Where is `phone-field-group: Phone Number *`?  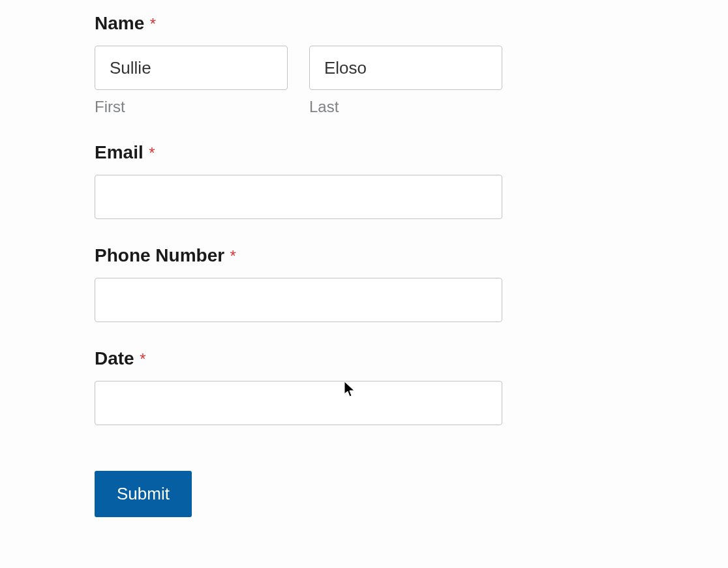
phone-field-group: Phone Number * is located at coordinates (364, 284).